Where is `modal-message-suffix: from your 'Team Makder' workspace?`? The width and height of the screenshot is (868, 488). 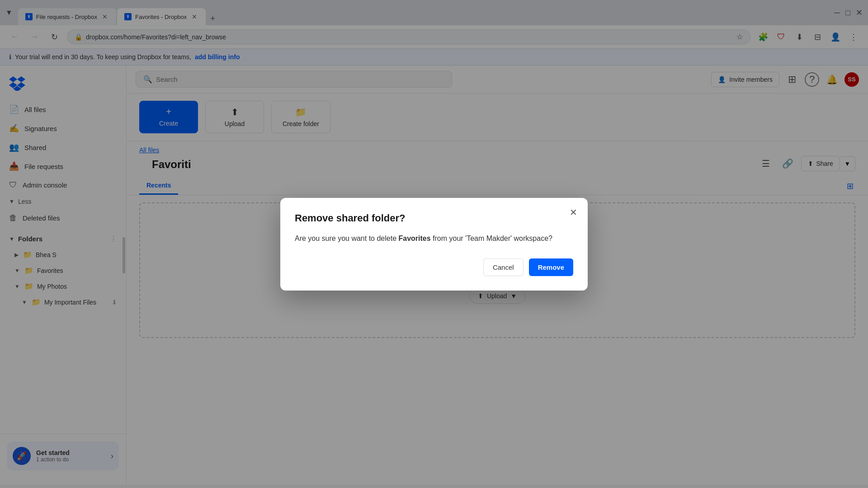 modal-message-suffix: from your 'Team Makder' workspace? is located at coordinates (492, 239).